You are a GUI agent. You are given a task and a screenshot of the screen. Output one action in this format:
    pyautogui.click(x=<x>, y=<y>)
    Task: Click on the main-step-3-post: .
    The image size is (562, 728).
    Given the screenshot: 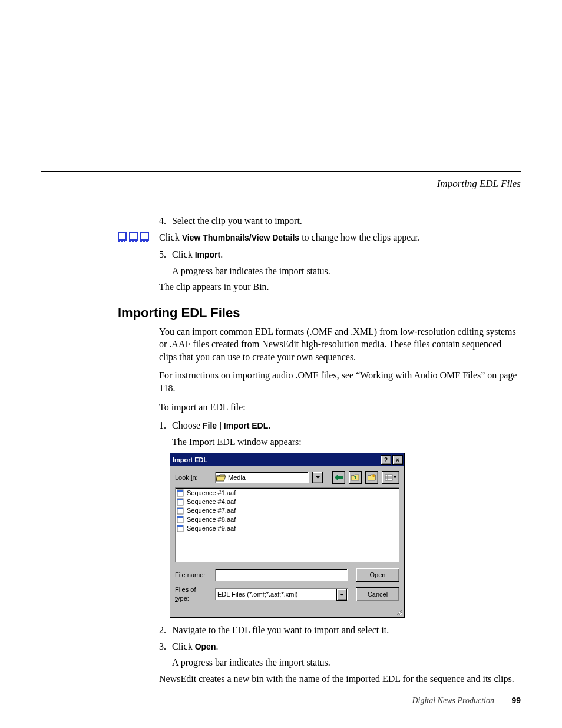 What is the action you would take?
    pyautogui.click(x=217, y=646)
    